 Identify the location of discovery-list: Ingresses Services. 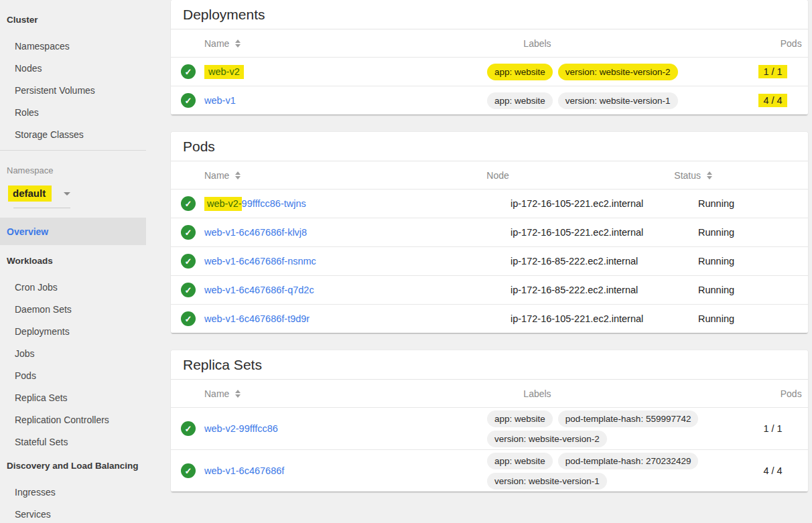
(73, 502).